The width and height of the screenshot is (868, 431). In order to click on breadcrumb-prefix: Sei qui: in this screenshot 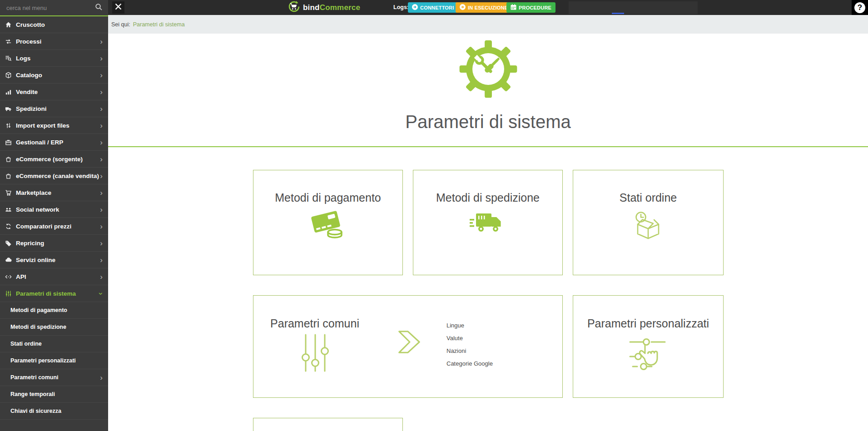, I will do `click(121, 25)`.